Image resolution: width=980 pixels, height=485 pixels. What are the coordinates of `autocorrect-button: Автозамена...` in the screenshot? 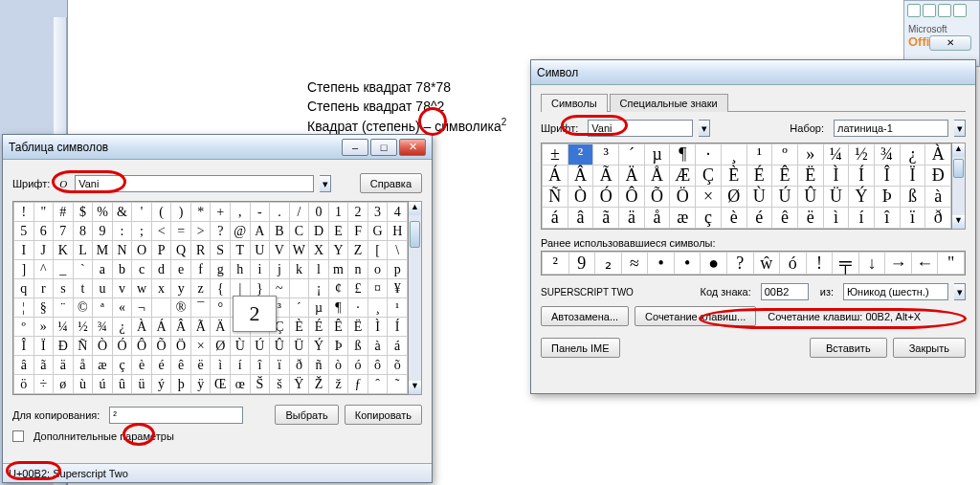 It's located at (585, 316).